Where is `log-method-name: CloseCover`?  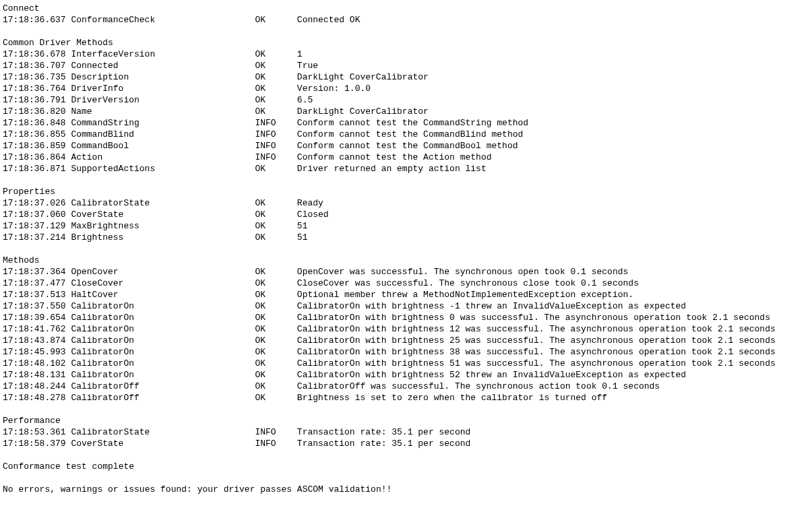 log-method-name: CloseCover is located at coordinates (163, 283).